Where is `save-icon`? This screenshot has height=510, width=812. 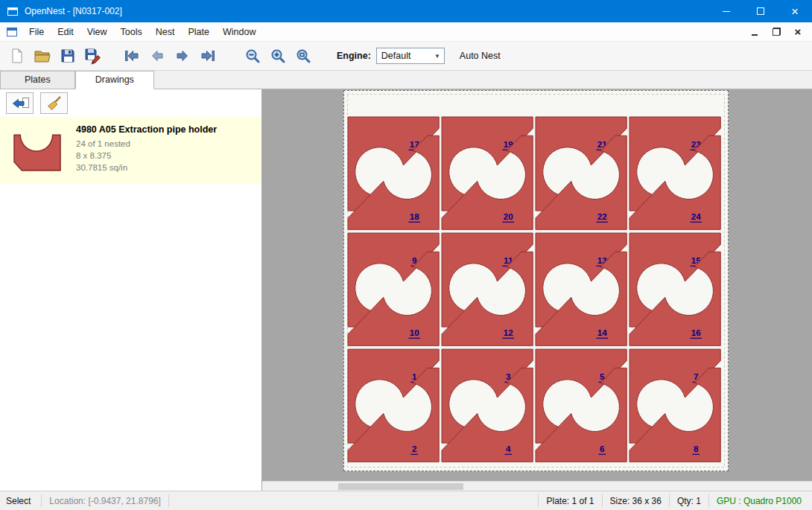
save-icon is located at coordinates (68, 56).